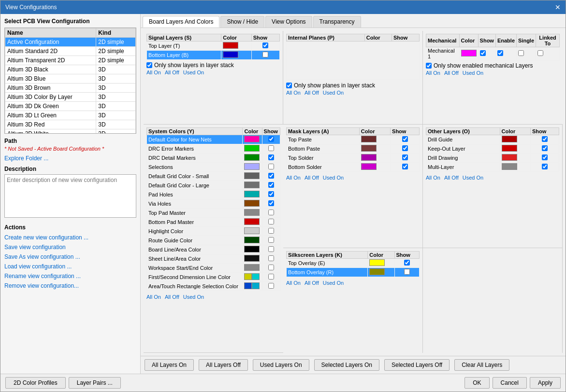  Describe the element at coordinates (71, 196) in the screenshot. I see `description-textarea` at that location.